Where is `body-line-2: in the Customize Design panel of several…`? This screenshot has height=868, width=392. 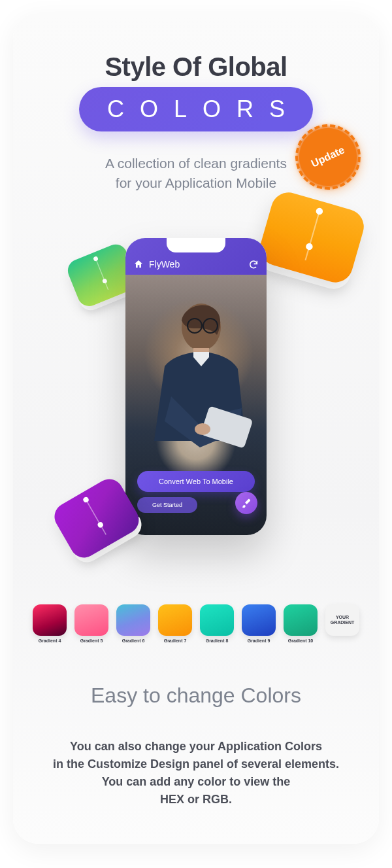
body-line-2: in the Customize Design panel of several… is located at coordinates (196, 764).